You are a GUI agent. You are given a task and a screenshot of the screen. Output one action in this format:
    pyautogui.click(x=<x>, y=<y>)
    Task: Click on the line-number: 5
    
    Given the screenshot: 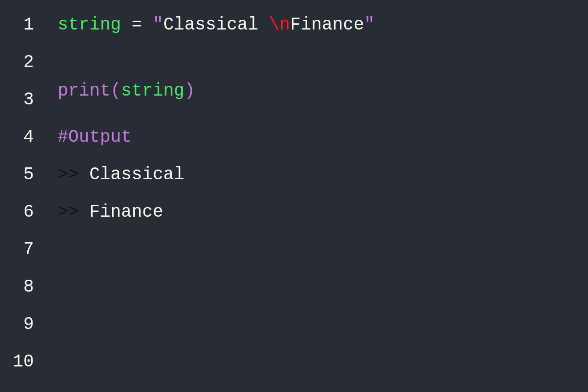 What is the action you would take?
    pyautogui.click(x=29, y=174)
    